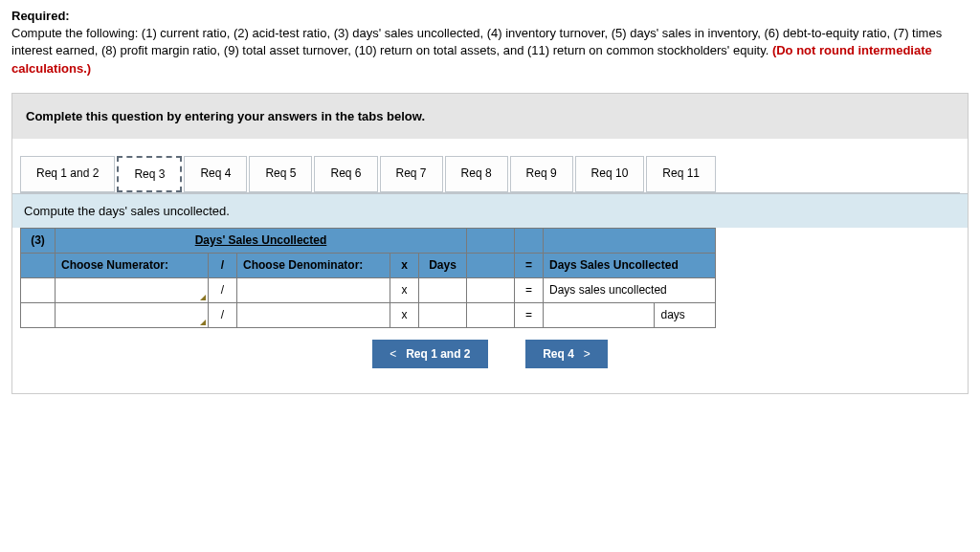 This screenshot has width=980, height=552. What do you see at coordinates (405, 290) in the screenshot?
I see `x-1: x` at bounding box center [405, 290].